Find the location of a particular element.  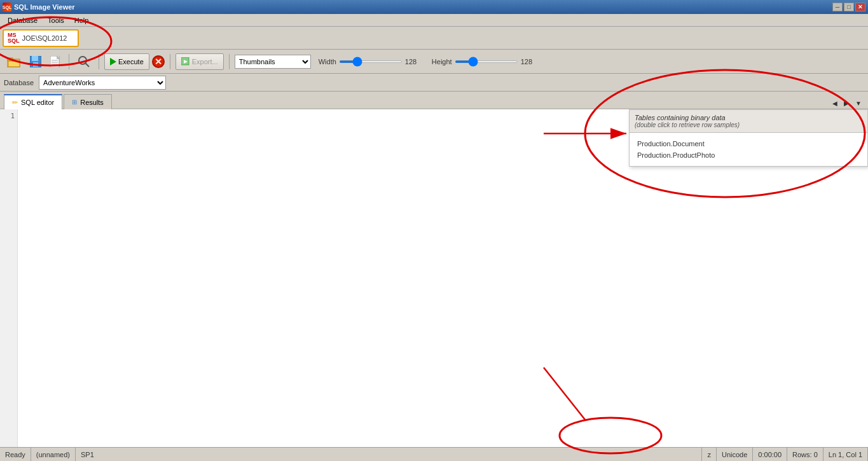

menu-database: Database is located at coordinates (23, 20).